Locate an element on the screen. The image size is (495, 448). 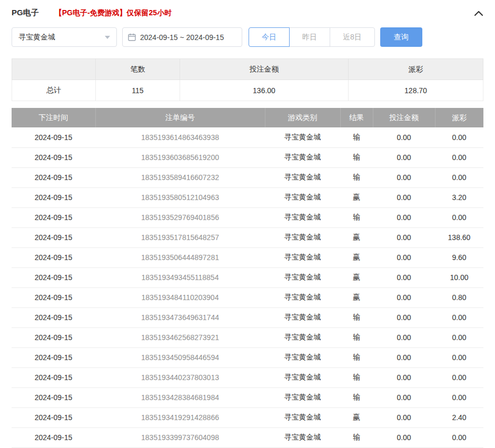
quick-range-today: 今日 is located at coordinates (269, 37).